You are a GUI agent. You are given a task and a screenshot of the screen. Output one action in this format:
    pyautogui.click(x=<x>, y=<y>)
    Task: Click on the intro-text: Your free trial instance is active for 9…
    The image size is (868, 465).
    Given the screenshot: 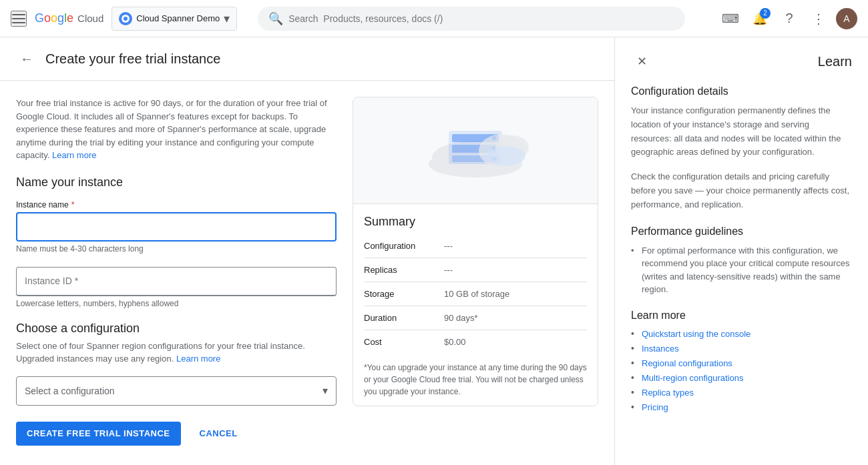 What is the action you would take?
    pyautogui.click(x=176, y=129)
    